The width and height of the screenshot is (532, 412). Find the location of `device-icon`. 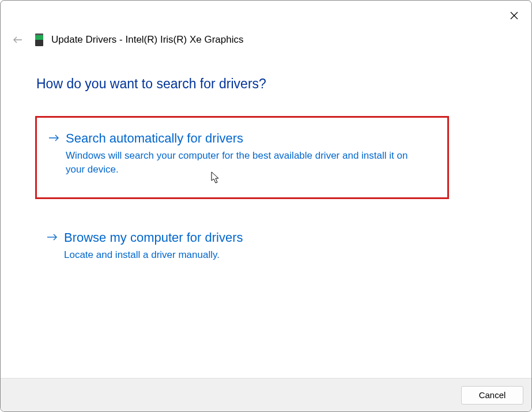

device-icon is located at coordinates (39, 40).